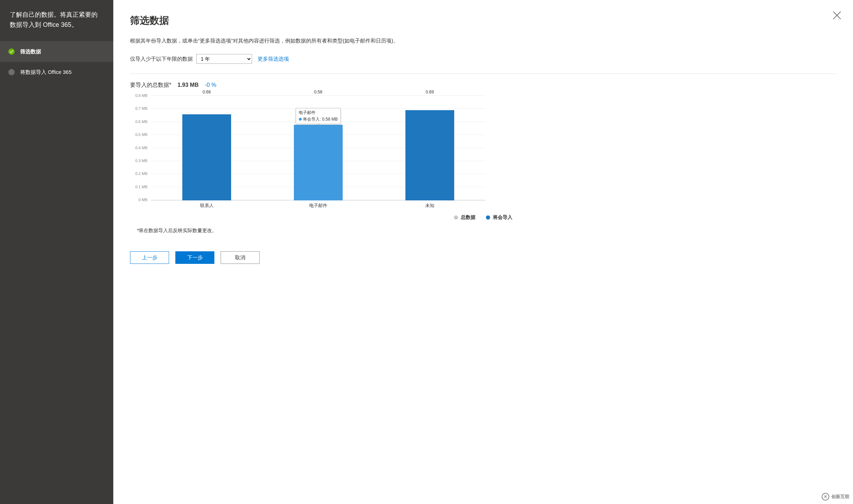 The width and height of the screenshot is (853, 504). What do you see at coordinates (139, 148) in the screenshot?
I see `y-tick-label: 0.4 MB` at bounding box center [139, 148].